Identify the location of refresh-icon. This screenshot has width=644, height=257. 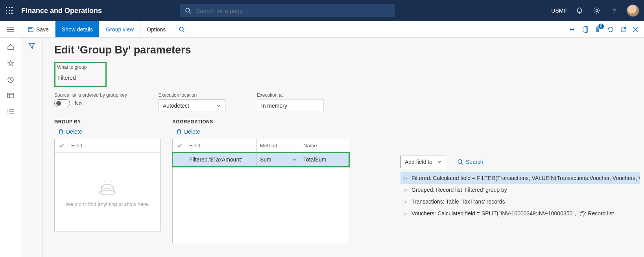
(611, 29).